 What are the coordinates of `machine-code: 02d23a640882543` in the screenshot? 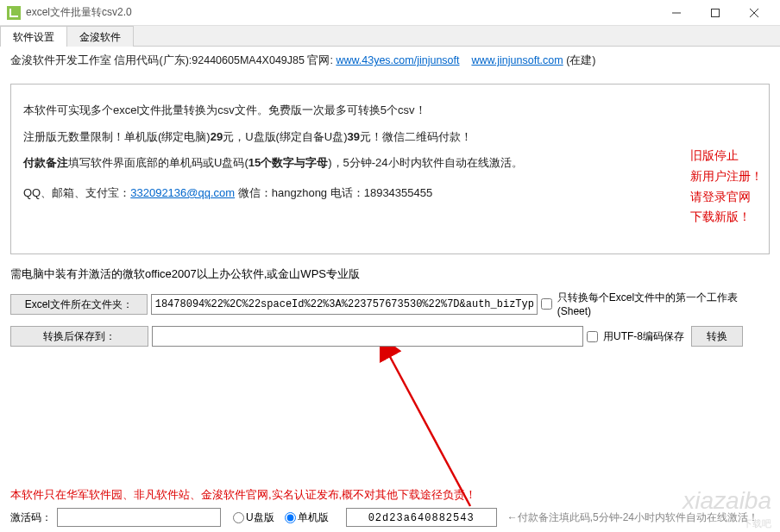 It's located at (421, 517).